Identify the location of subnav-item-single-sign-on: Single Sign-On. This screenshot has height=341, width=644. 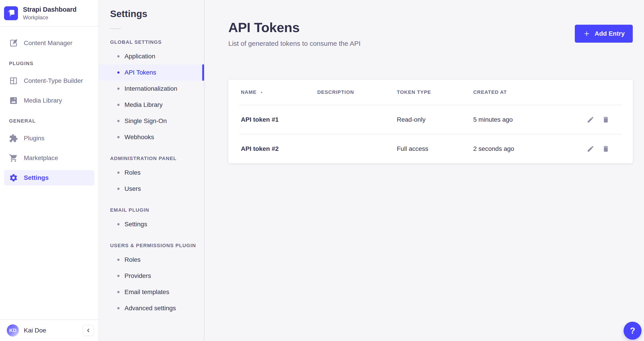
(152, 121).